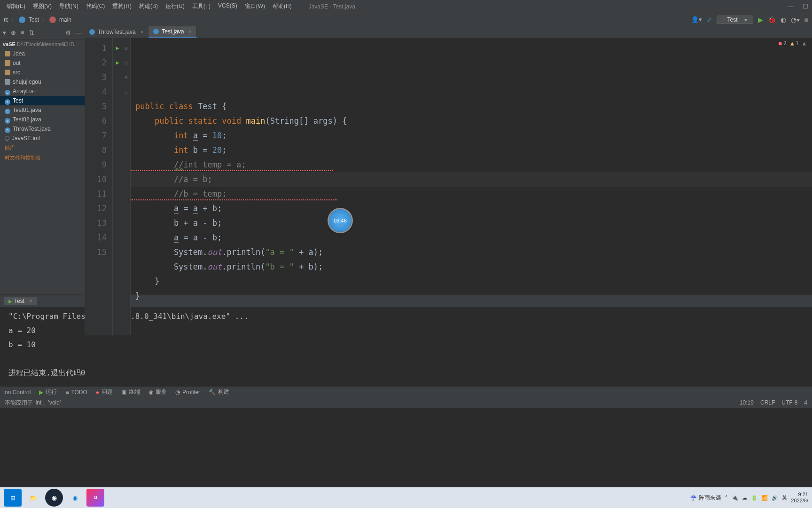 Image resolution: width=812 pixels, height=508 pixels. What do you see at coordinates (42, 44) in the screenshot?
I see `project-root: vaSE D:\IT\tools\idea\IntelliJ ID` at bounding box center [42, 44].